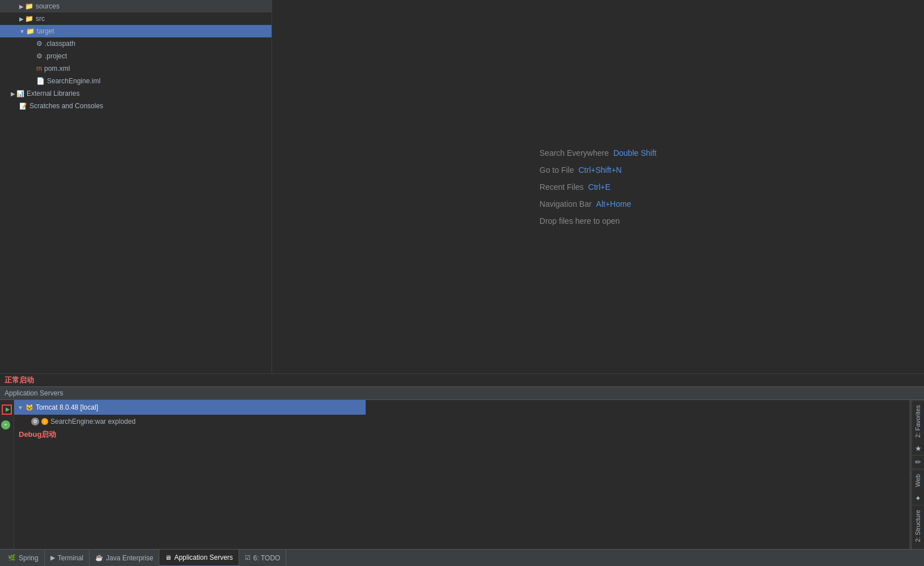 Image resolution: width=924 pixels, height=566 pixels. What do you see at coordinates (22, 32) in the screenshot?
I see `arrow-icon: ▼` at bounding box center [22, 32].